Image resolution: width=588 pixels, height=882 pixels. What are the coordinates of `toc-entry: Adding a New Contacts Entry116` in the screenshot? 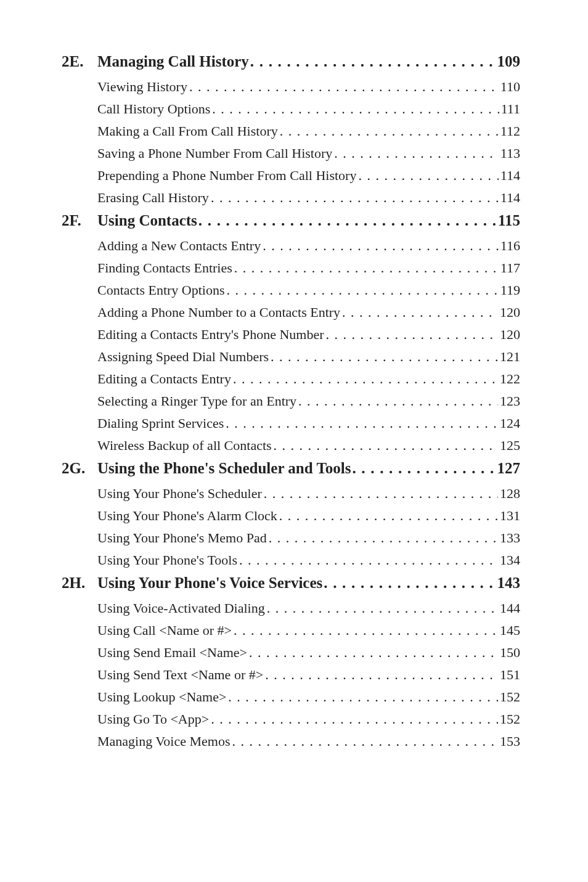 It's located at (309, 246).